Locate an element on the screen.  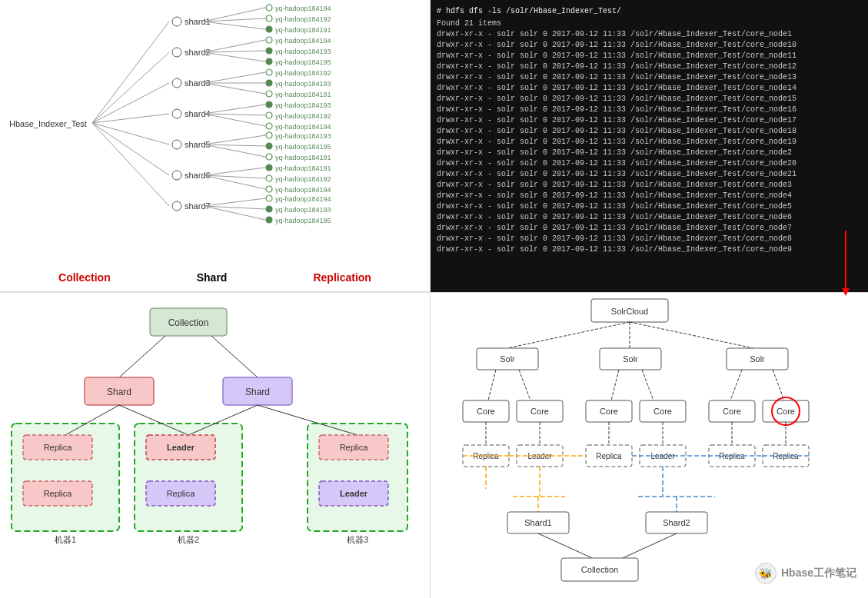
terminal-found: Found 21 items is located at coordinates (649, 24).